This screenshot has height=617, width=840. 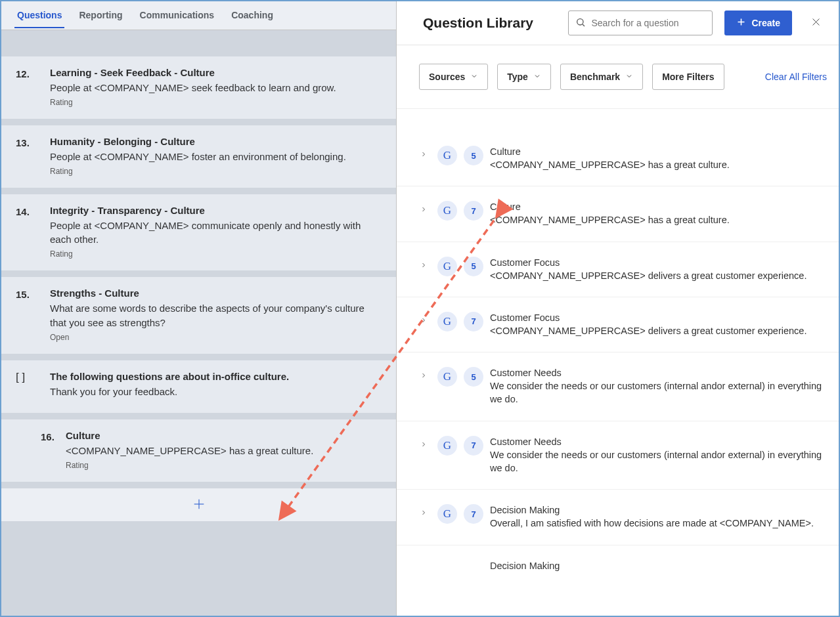 I want to click on library-item: G 7 Customer Needs We consider the needs…, so click(x=617, y=456).